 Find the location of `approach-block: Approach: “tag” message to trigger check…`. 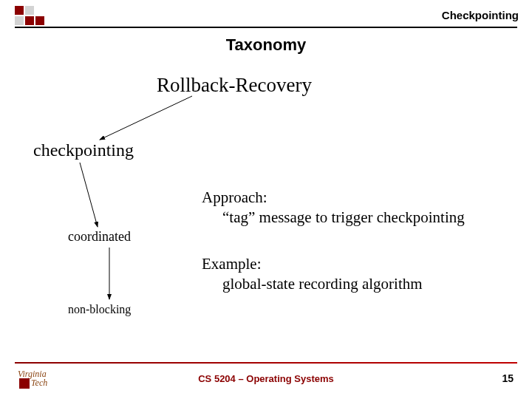

approach-block: Approach: “tag” message to trigger check… is located at coordinates (333, 208).